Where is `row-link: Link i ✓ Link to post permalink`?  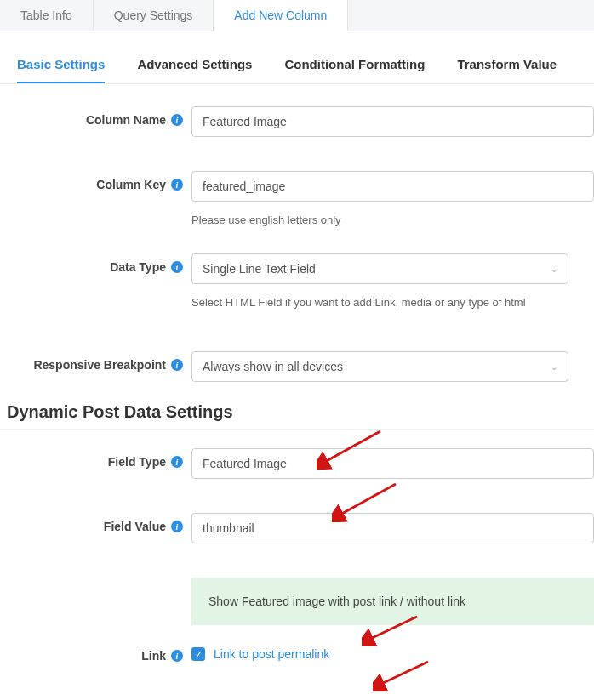
row-link: Link i ✓ Link to post permalink is located at coordinates (297, 647).